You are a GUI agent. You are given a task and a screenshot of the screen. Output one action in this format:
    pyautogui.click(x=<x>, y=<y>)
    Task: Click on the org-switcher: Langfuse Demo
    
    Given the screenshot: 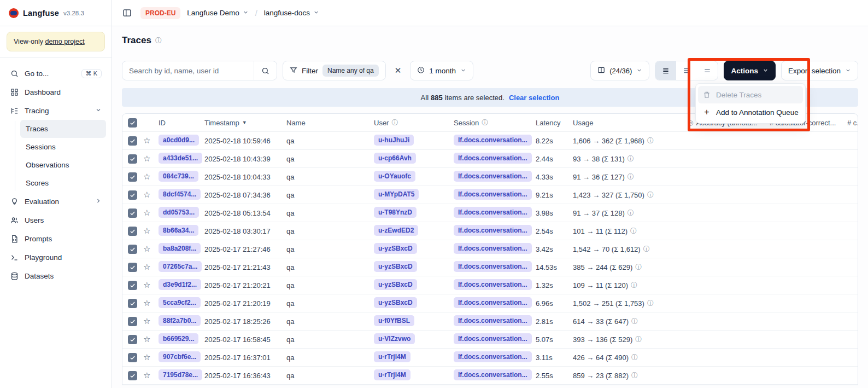 What is the action you would take?
    pyautogui.click(x=218, y=13)
    